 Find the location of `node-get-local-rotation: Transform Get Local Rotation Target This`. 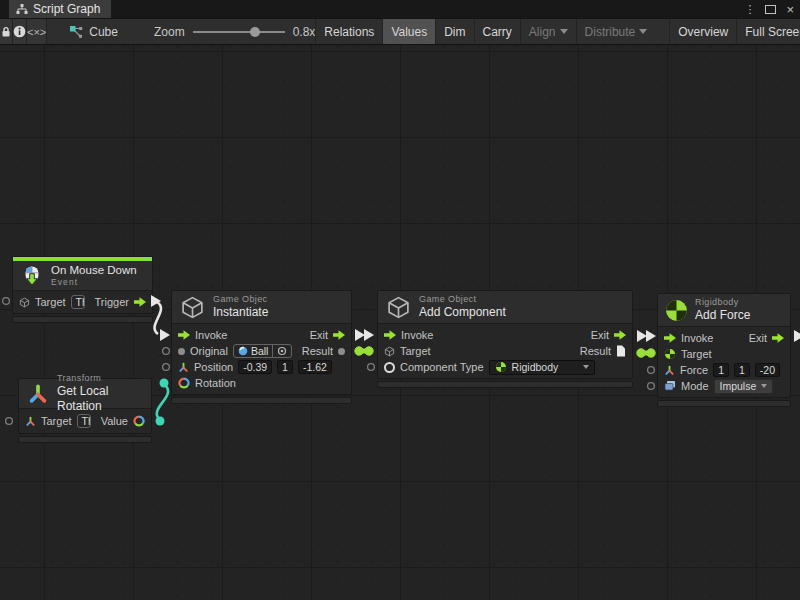

node-get-local-rotation: Transform Get Local Rotation Target This is located at coordinates (85, 410).